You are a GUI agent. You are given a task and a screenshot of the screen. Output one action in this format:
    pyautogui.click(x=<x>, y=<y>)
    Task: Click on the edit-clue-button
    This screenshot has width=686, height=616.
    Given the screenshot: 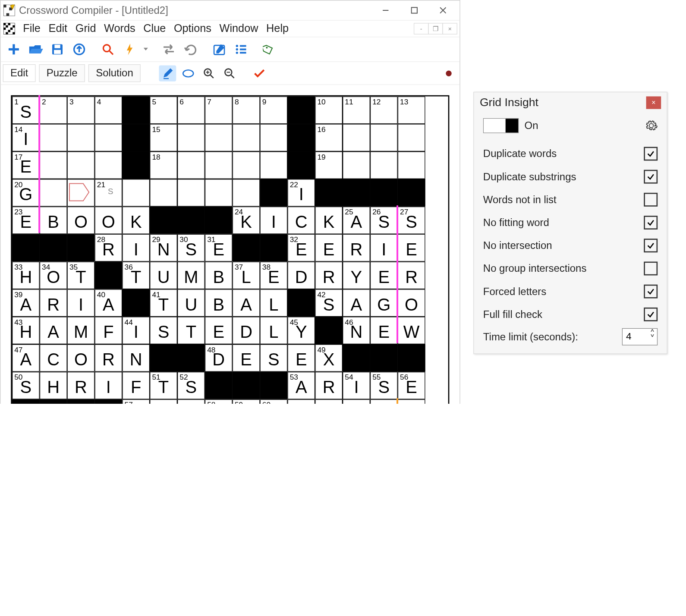 What is the action you would take?
    pyautogui.click(x=219, y=49)
    